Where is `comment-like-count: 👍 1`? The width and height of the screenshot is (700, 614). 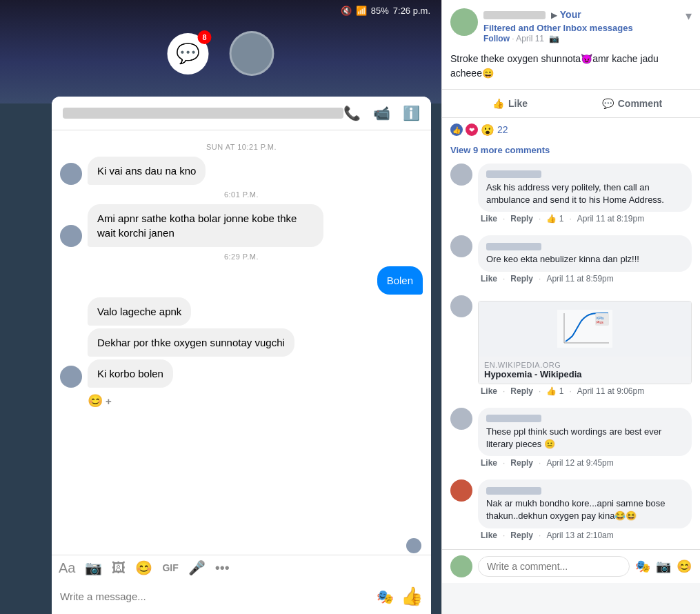 comment-like-count: 👍 1 is located at coordinates (554, 391).